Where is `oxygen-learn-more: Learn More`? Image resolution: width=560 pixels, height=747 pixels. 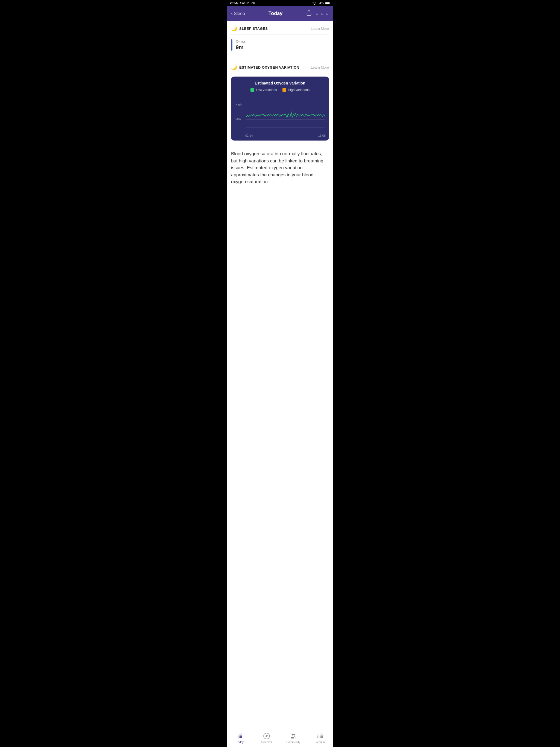 oxygen-learn-more: Learn More is located at coordinates (320, 68).